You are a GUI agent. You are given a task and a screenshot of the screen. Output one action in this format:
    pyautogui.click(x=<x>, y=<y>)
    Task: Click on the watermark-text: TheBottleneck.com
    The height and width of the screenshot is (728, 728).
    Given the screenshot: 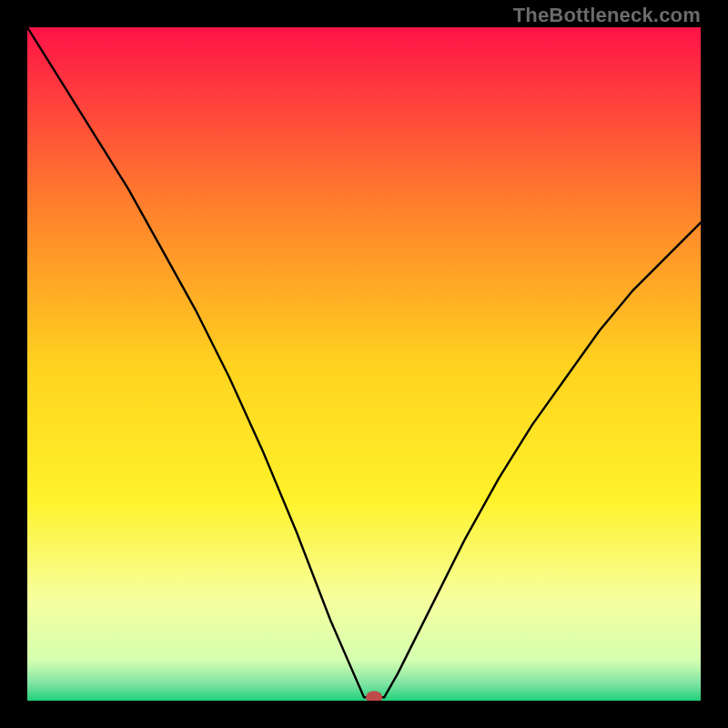 What is the action you would take?
    pyautogui.click(x=607, y=15)
    